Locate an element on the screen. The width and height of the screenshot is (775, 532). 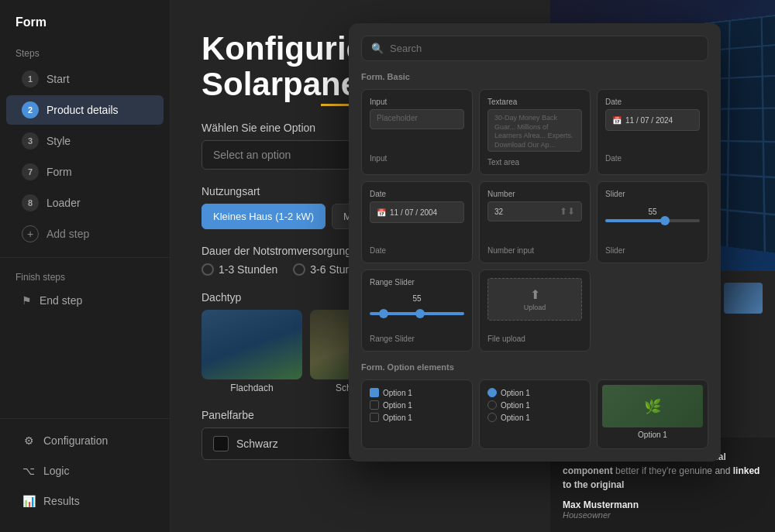
testimonial-role: Houseowner is located at coordinates (663, 515).